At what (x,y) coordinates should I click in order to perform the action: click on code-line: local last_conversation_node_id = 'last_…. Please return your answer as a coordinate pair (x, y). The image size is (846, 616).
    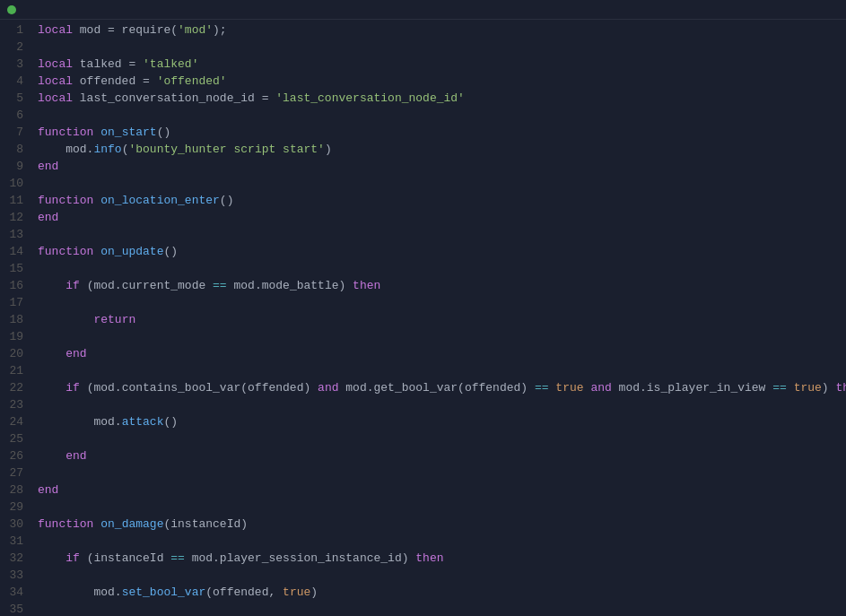
    Looking at the image, I should click on (441, 99).